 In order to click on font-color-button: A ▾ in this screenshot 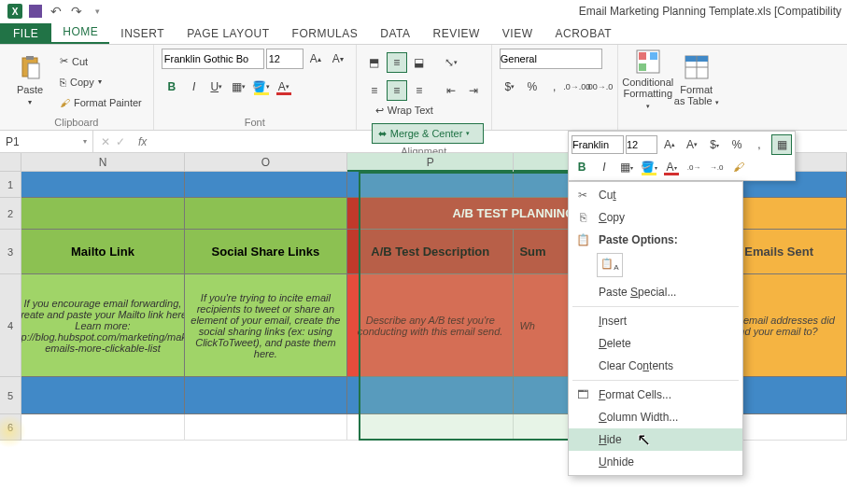, I will do `click(284, 87)`.